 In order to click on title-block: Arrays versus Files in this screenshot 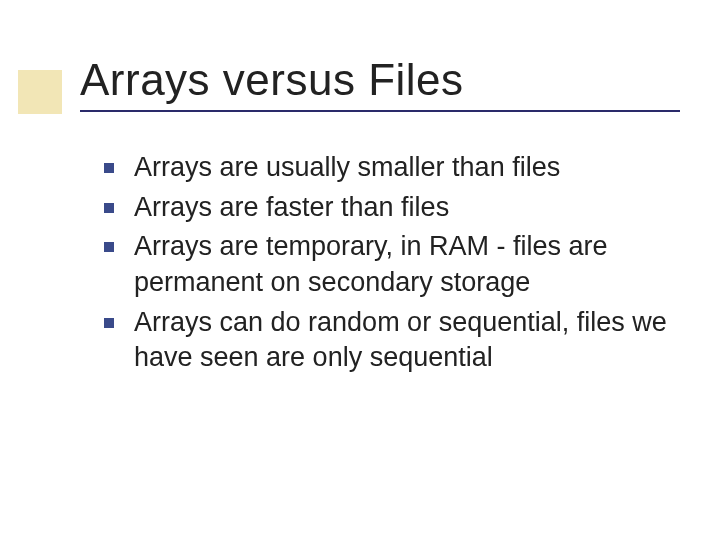, I will do `click(380, 84)`.